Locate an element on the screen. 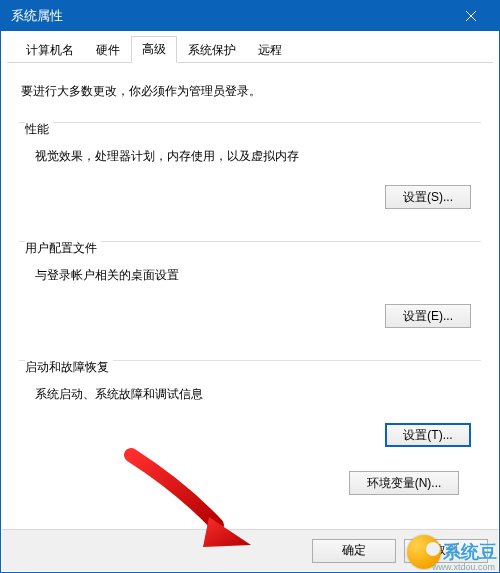  user-profile-group-title: 用户配置文件 is located at coordinates (63, 248).